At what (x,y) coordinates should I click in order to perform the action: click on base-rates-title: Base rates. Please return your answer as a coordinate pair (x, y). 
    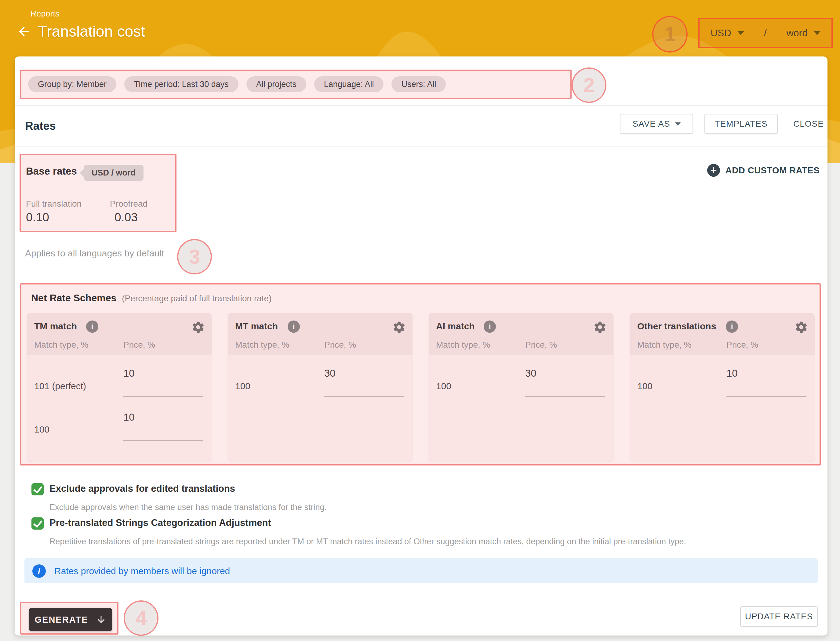
    Looking at the image, I should click on (52, 171).